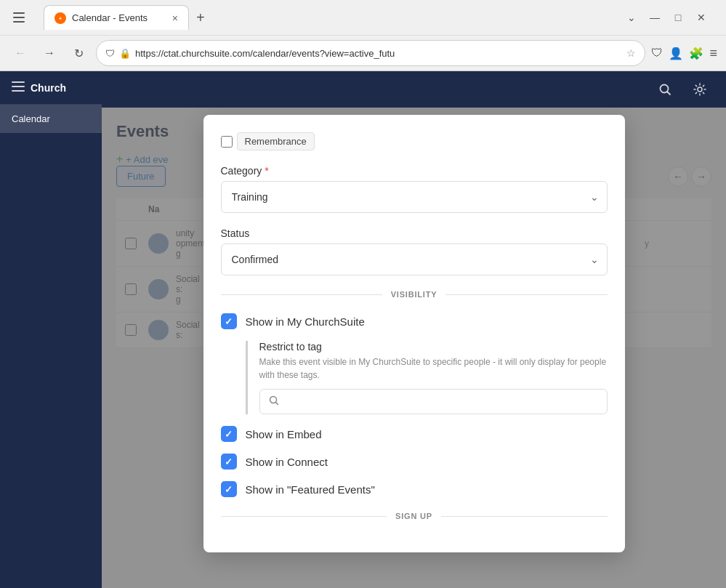  What do you see at coordinates (700, 89) in the screenshot?
I see `settings-icon` at bounding box center [700, 89].